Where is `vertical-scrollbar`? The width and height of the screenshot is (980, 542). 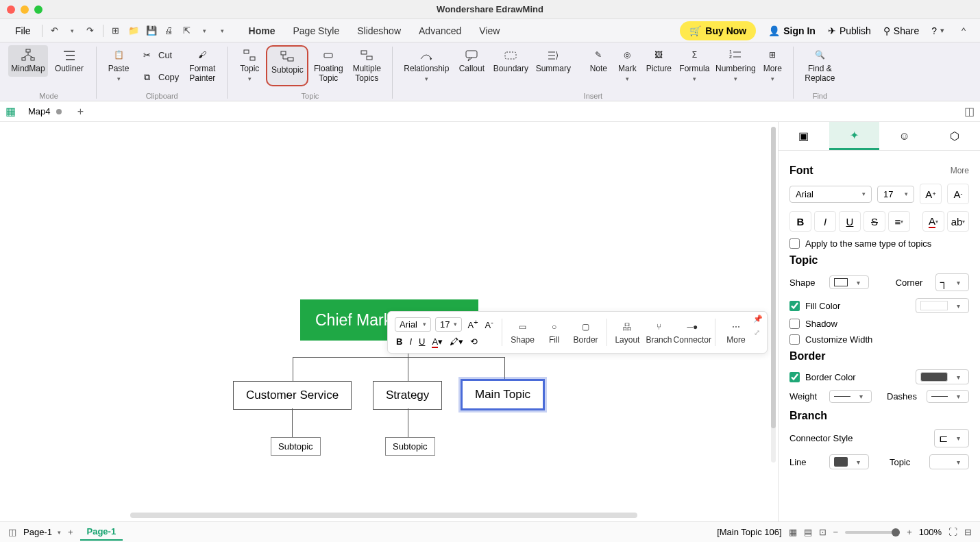 vertical-scrollbar is located at coordinates (773, 295).